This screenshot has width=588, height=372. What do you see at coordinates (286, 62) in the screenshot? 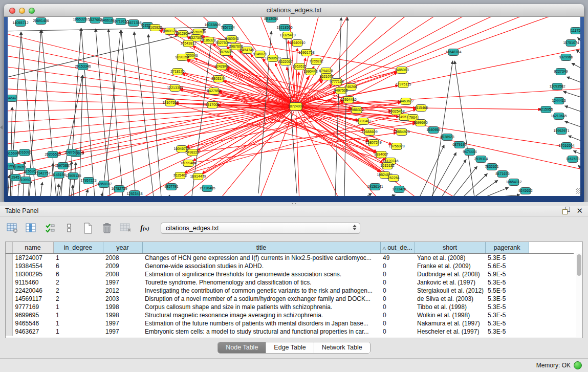
I see `network-node: 8522057` at bounding box center [286, 62].